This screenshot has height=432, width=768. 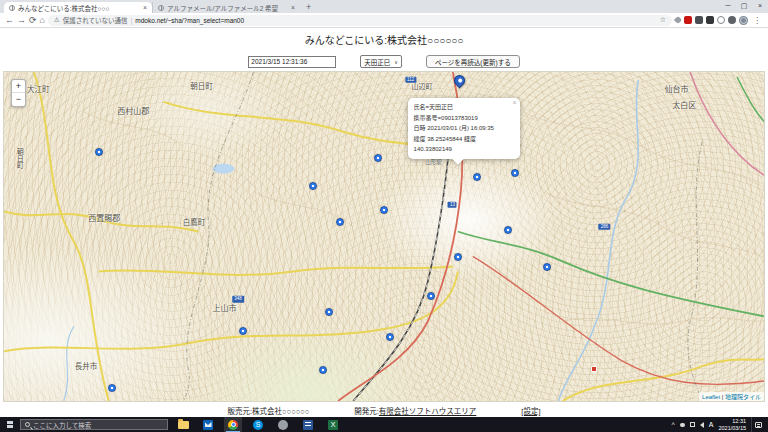 What do you see at coordinates (760, 6) in the screenshot?
I see `close-window-button: ×` at bounding box center [760, 6].